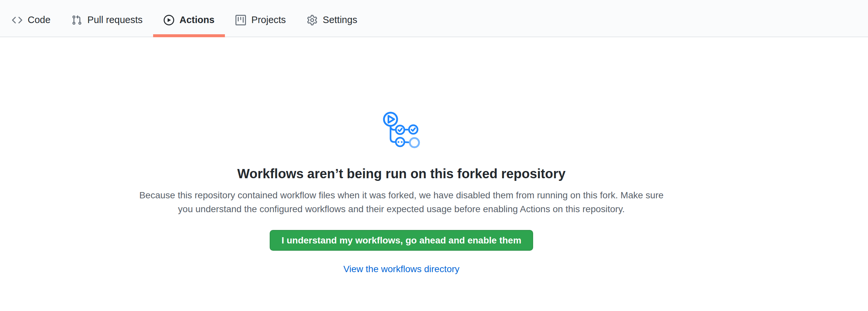 The width and height of the screenshot is (868, 311). What do you see at coordinates (115, 20) in the screenshot?
I see `tab-pull-requests-label: Pull requests` at bounding box center [115, 20].